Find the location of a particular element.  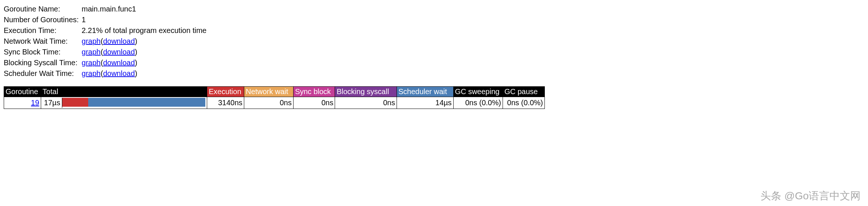

cell-blocking: 0ns is located at coordinates (366, 103).